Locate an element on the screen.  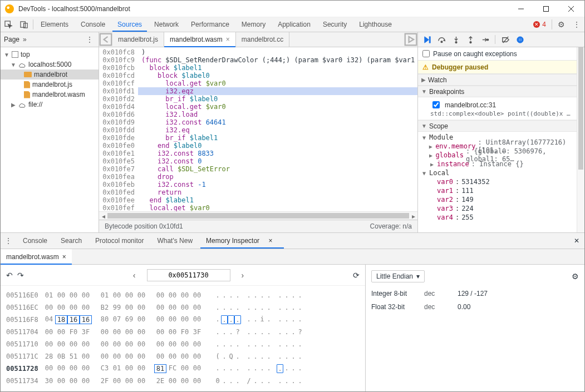
breakpoint-checkbox is located at coordinates (436, 105).